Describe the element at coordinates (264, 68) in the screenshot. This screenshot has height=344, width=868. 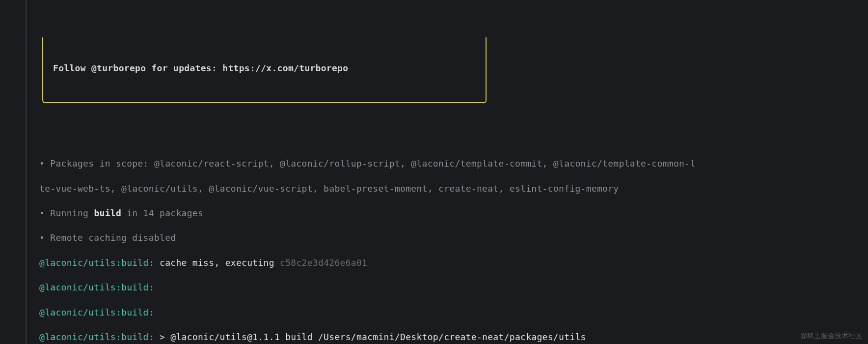
I see `banner-text: Follow @turborepo for updates: https://x…` at that location.